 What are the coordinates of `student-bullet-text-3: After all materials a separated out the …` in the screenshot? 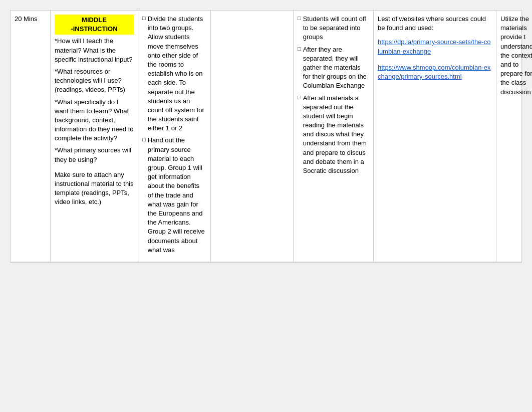 It's located at (336, 135).